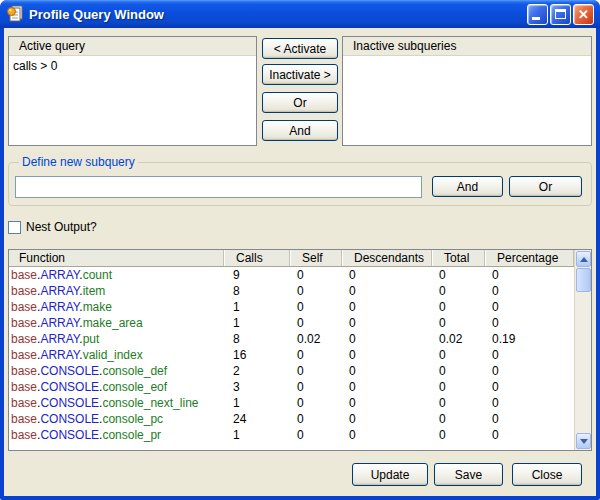 Image resolution: width=600 pixels, height=500 pixels. Describe the element at coordinates (560, 14) in the screenshot. I see `window-controls: ✕` at that location.